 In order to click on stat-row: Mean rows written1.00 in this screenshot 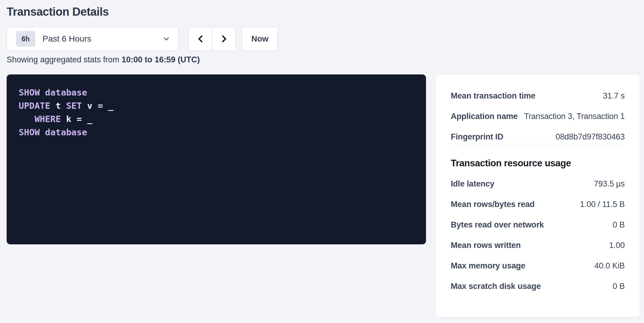, I will do `click(538, 245)`.